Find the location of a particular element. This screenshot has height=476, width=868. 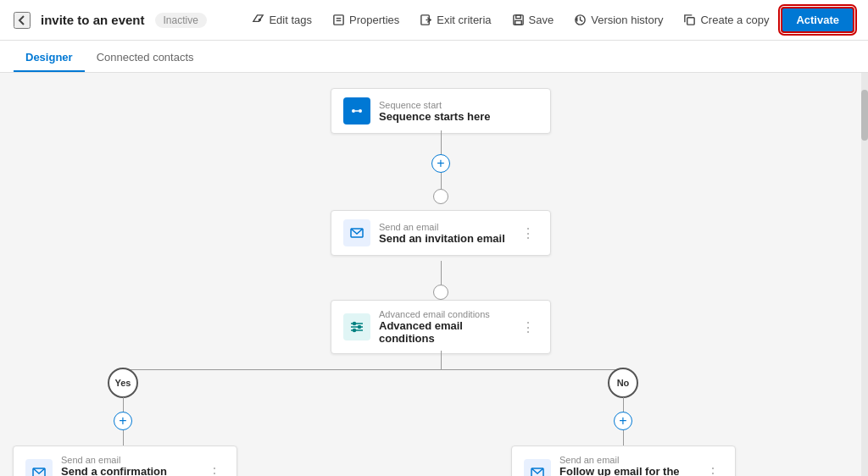

sequence-start-title: Sequence starts here is located at coordinates (459, 117).